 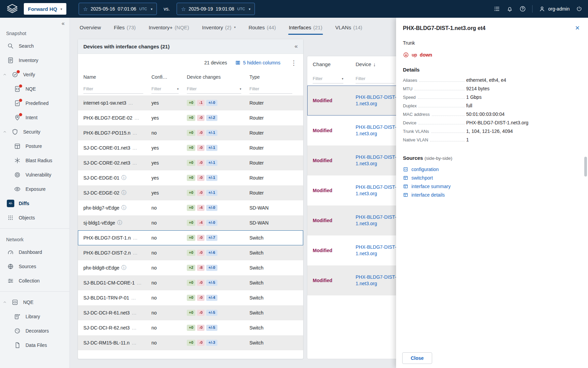 I want to click on devices-table-header: NameConfi…Device changesType, so click(x=191, y=77).